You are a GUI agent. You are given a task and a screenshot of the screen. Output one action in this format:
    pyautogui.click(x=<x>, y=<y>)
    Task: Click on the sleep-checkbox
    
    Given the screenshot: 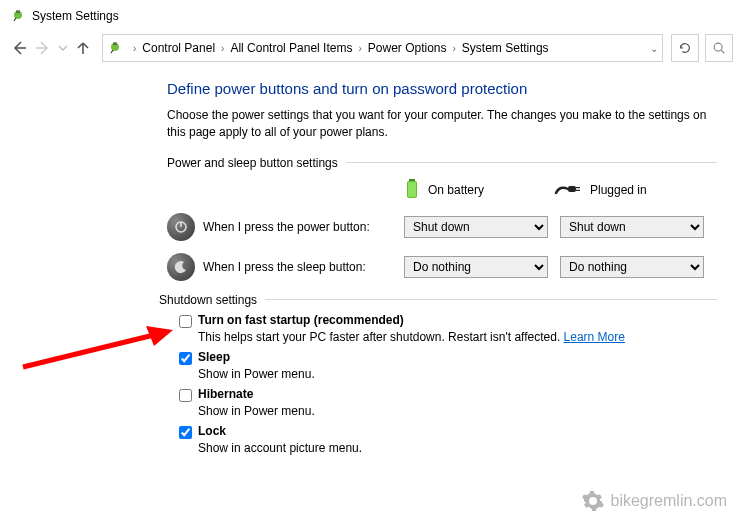 What is the action you would take?
    pyautogui.click(x=186, y=358)
    